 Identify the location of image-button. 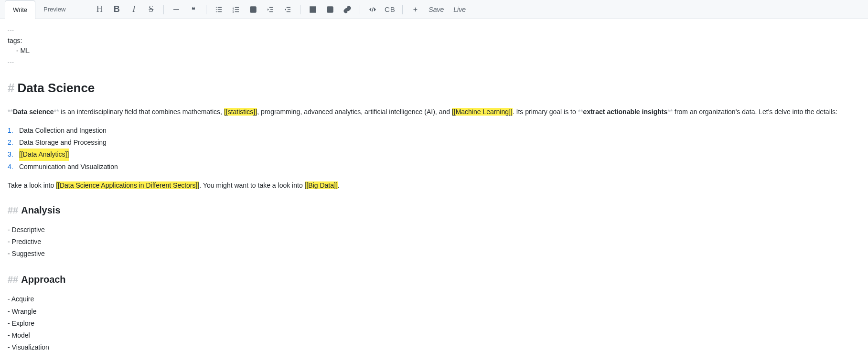
(330, 10).